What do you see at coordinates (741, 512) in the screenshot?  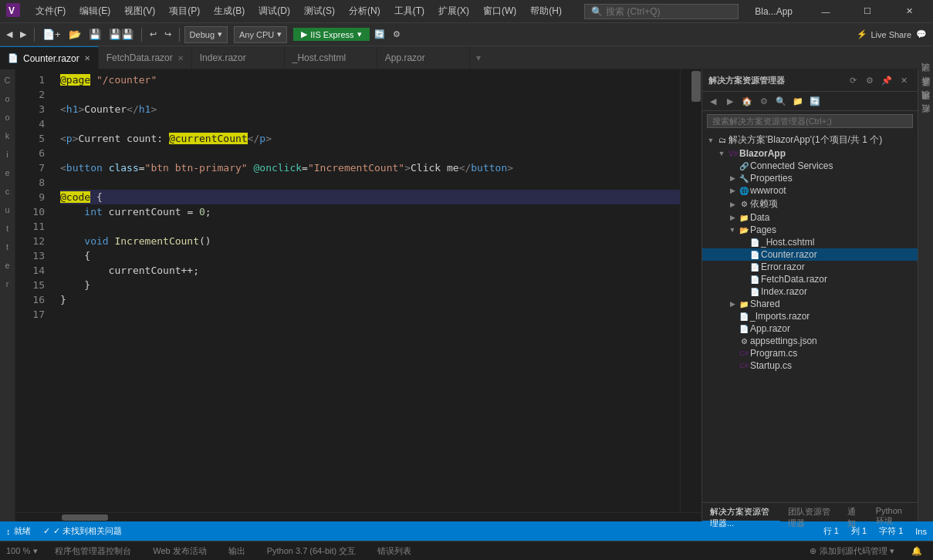 I see `se-tab-solution: 解决方案资源管理器...` at bounding box center [741, 512].